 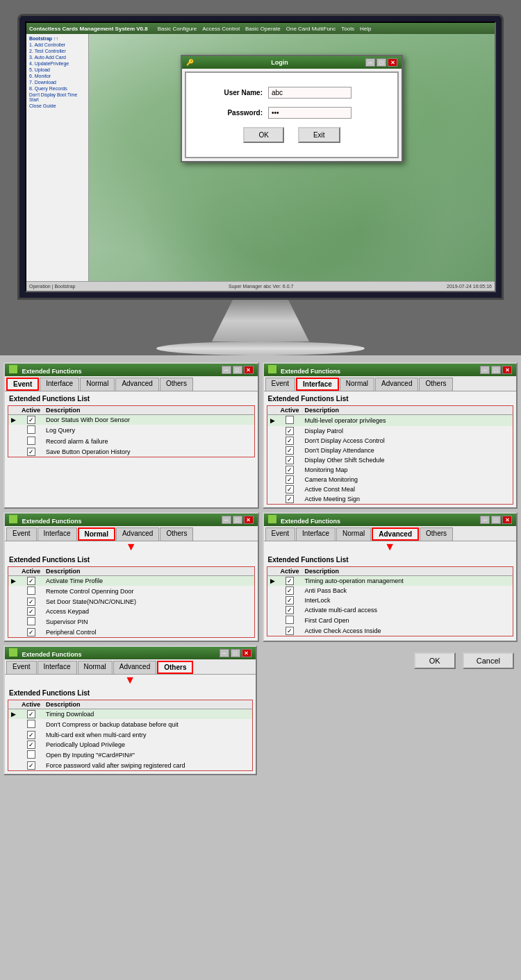 I want to click on ext-minimize-5: ─, so click(x=224, y=653).